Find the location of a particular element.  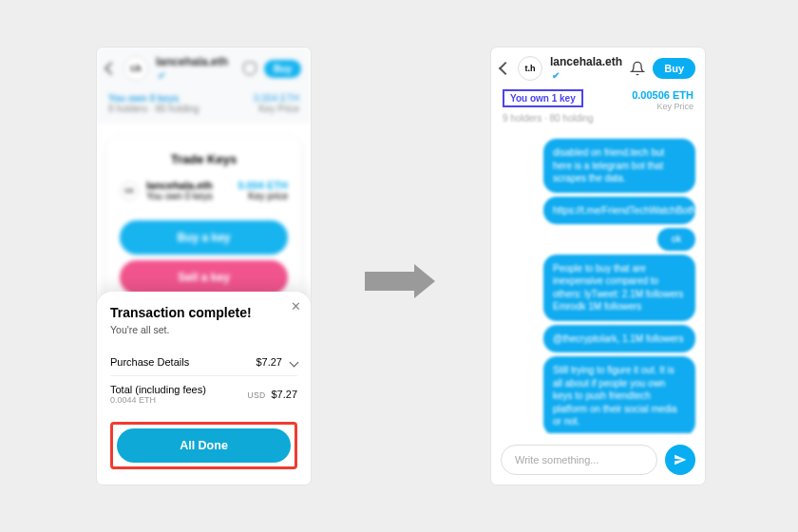

sell-key-button: Sell a key is located at coordinates (203, 277).